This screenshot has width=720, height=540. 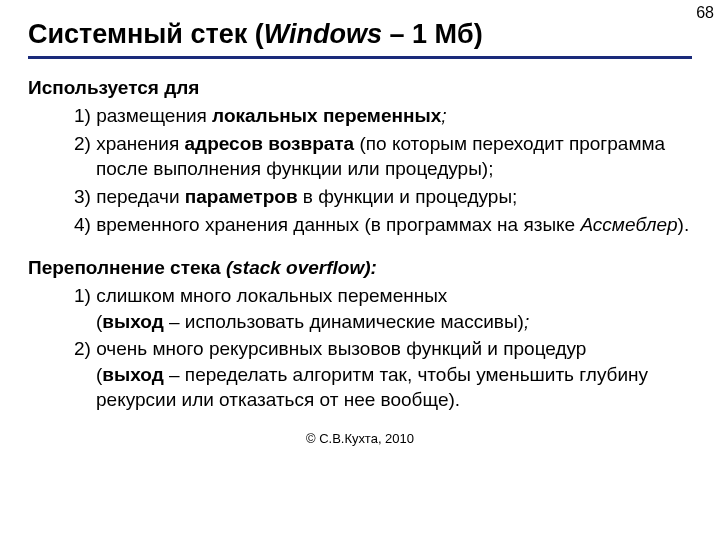 I want to click on title-italic: Windows, so click(x=323, y=34).